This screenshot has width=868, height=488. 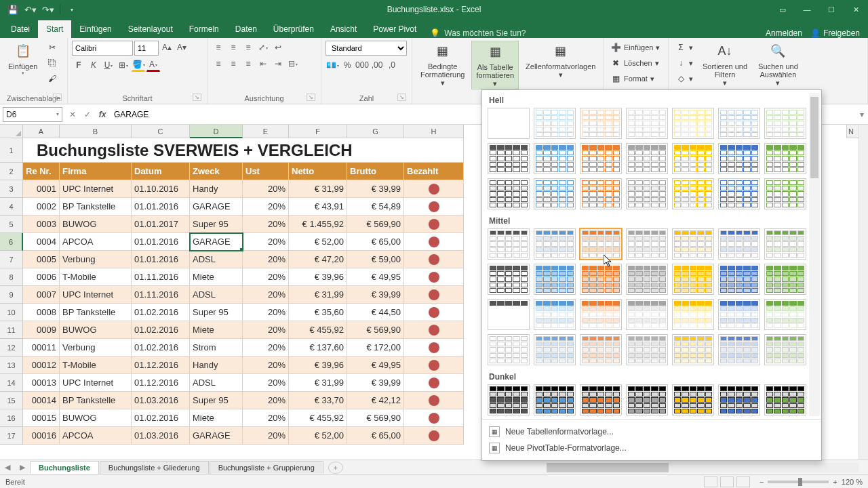 I want to click on select-all-button, so click(x=12, y=131).